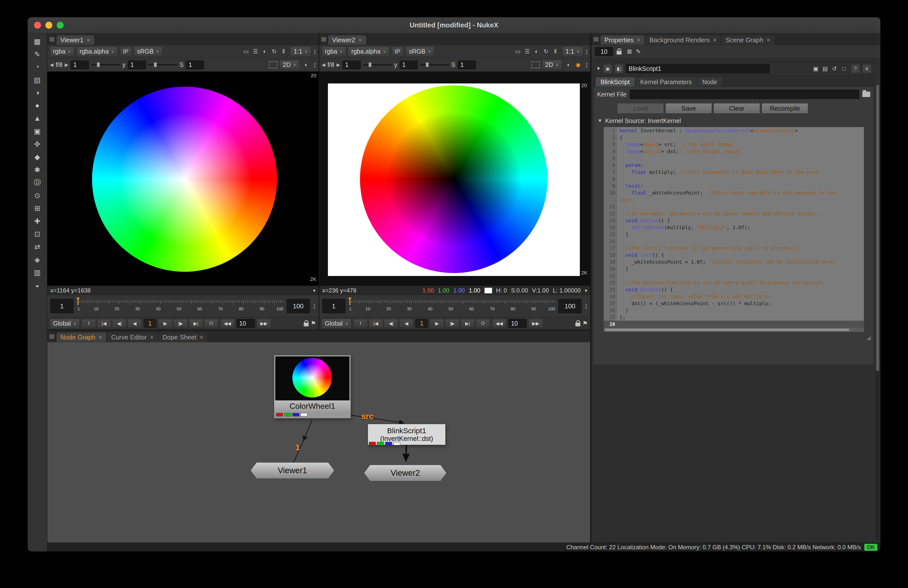 This screenshot has width=908, height=588. I want to click on node-name-input: BlinkScript1, so click(698, 69).